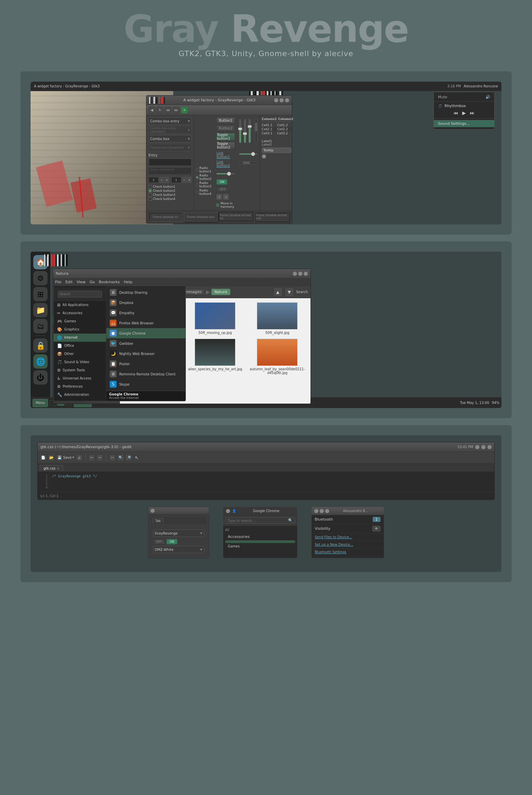  Describe the element at coordinates (160, 110) in the screenshot. I see `tb-refresh-btn: ↻` at that location.